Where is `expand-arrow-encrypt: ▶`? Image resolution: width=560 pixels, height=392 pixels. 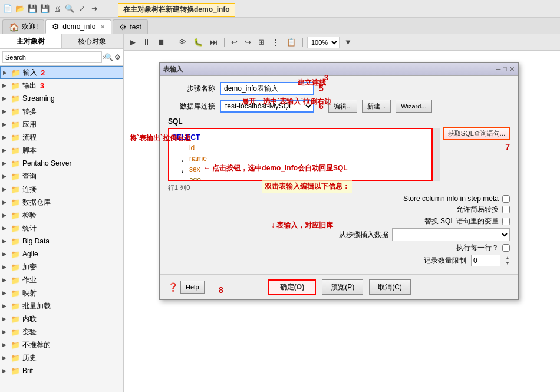
expand-arrow-encrypt: ▶ is located at coordinates (5, 267).